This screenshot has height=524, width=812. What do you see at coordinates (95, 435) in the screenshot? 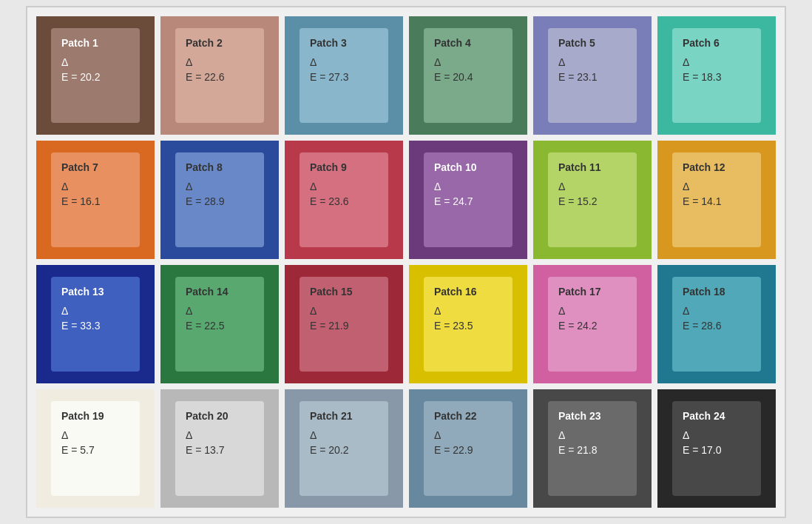
I see `patch-delta-19: Δ` at bounding box center [95, 435].